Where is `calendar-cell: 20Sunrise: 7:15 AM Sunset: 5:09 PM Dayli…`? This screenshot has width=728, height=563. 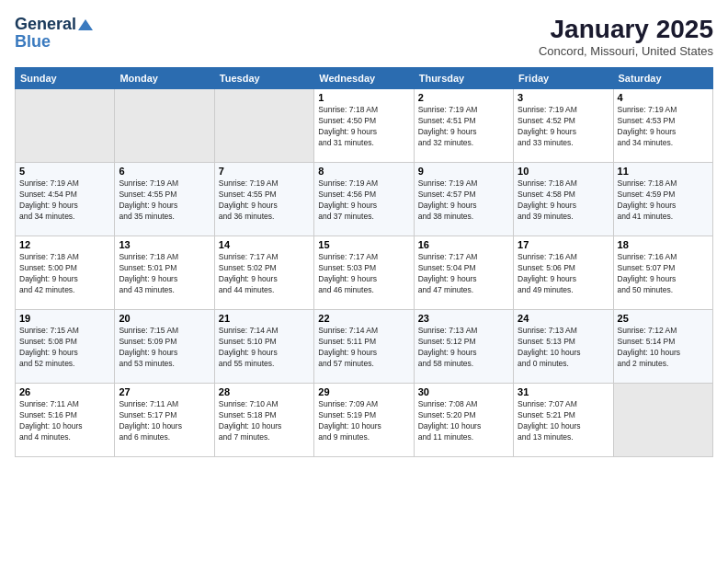 calendar-cell: 20Sunrise: 7:15 AM Sunset: 5:09 PM Dayli… is located at coordinates (165, 347).